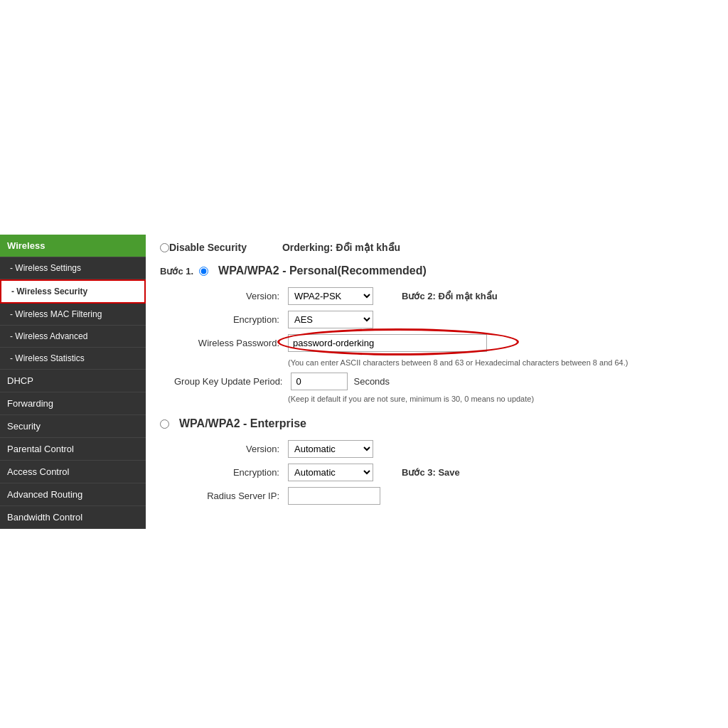 Image resolution: width=728 pixels, height=728 pixels. What do you see at coordinates (176, 272) in the screenshot?
I see `step1-label: Bước 1.` at bounding box center [176, 272].